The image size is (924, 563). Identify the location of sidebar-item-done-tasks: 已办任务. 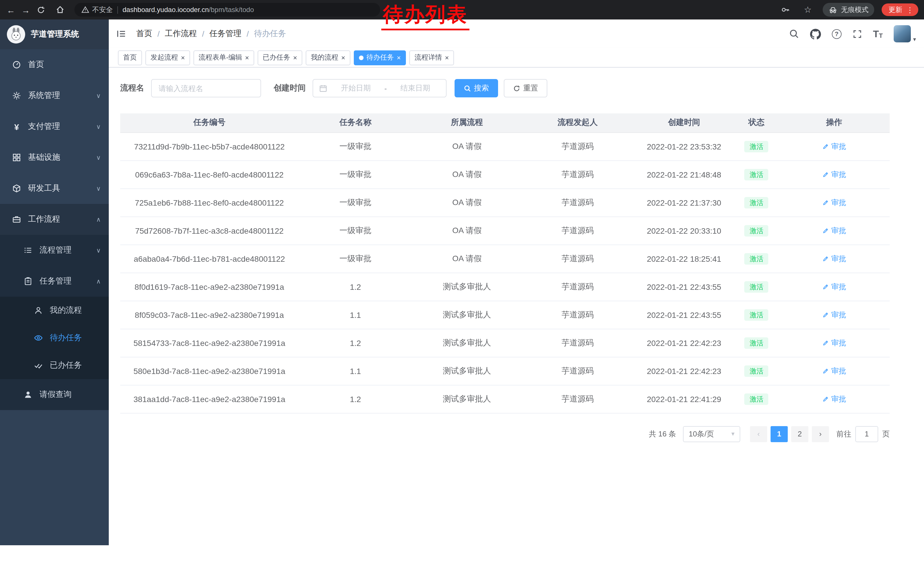
(54, 365).